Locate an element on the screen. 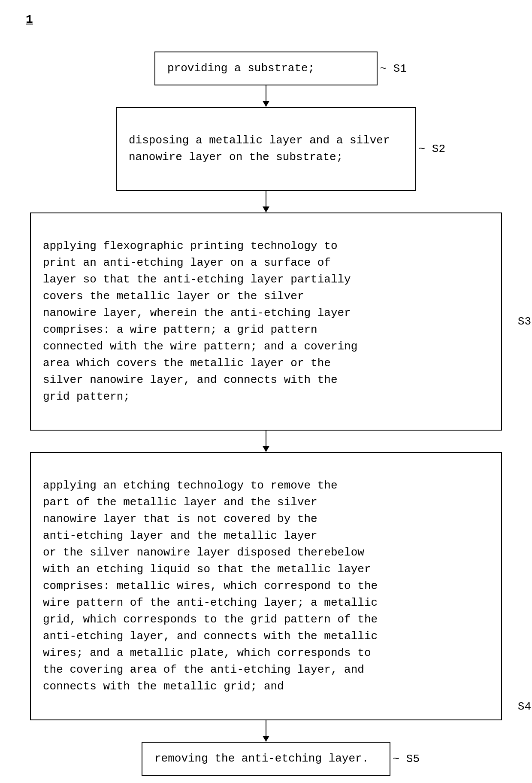 This screenshot has height=783, width=532. step-s3-label: S3 is located at coordinates (524, 322).